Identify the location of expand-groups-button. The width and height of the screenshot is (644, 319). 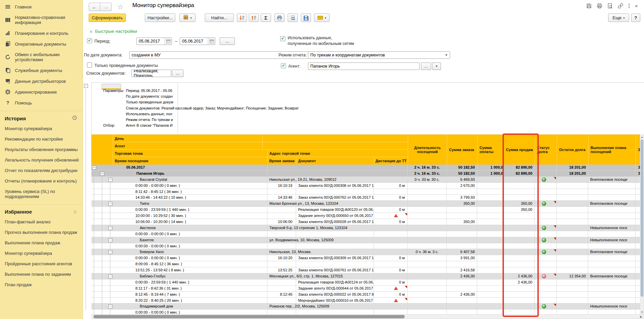
(242, 18).